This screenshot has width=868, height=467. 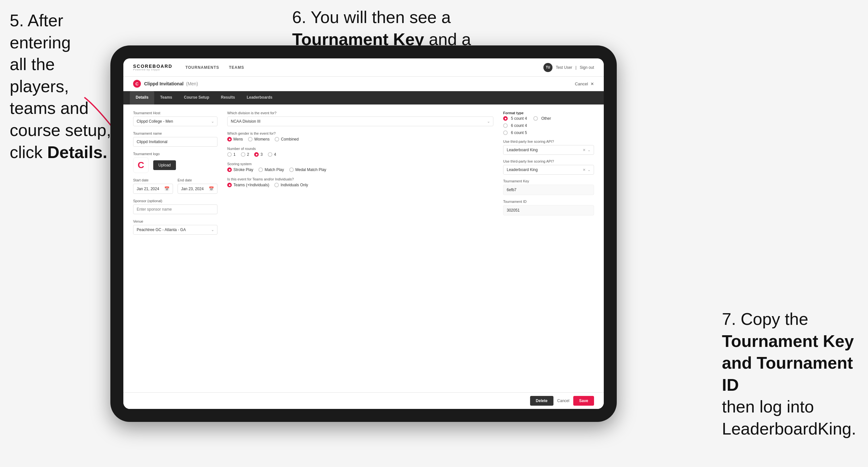 I want to click on team-type-label: Is this event for Teams and/or Individua…, so click(x=360, y=179).